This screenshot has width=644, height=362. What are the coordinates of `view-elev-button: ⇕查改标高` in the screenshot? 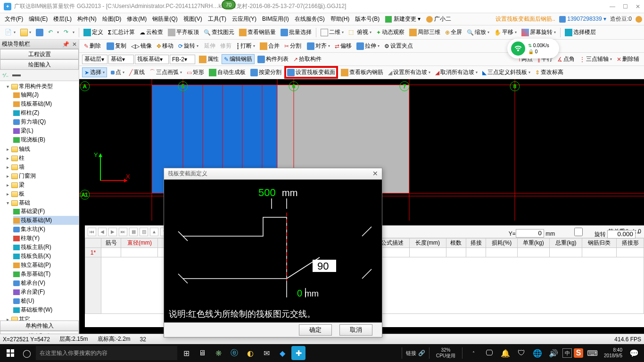 It's located at (549, 73).